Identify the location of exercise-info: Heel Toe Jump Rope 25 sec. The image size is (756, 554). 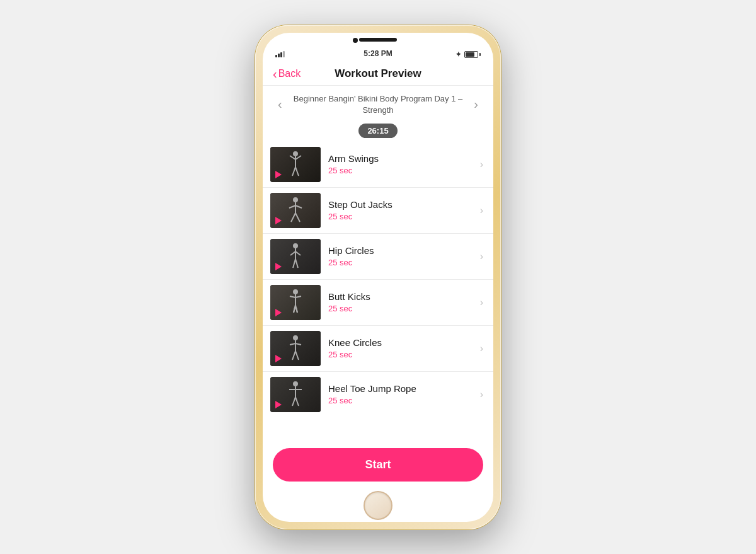
(398, 395).